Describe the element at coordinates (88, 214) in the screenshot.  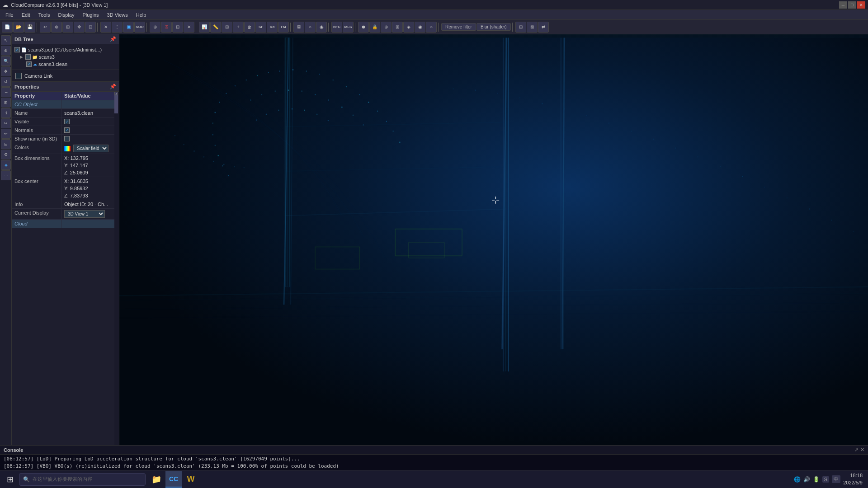
I see `prop-val-display: 3D View 1` at that location.